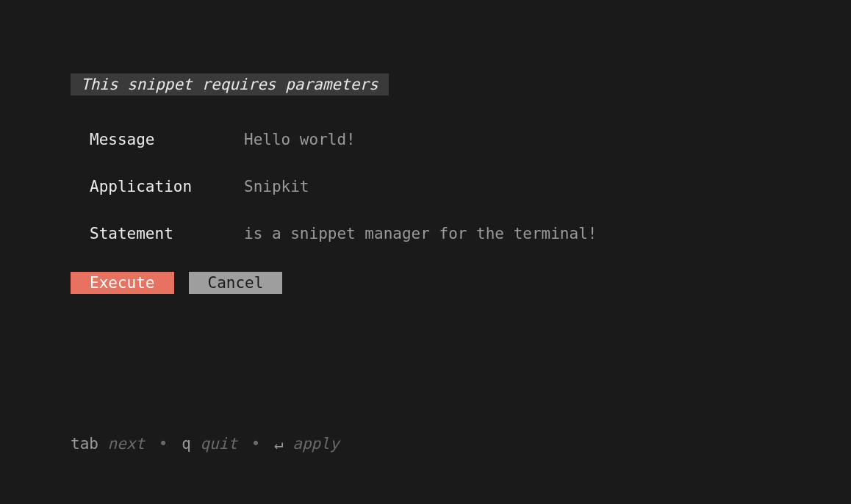  Describe the element at coordinates (279, 444) in the screenshot. I see `enter-icon: ↵` at that location.